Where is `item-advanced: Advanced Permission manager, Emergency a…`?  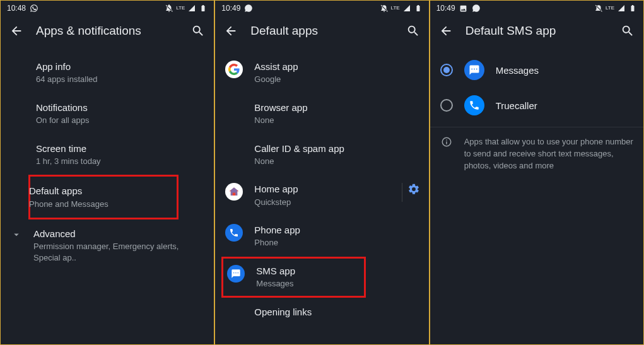 item-advanced: Advanced Permission manager, Emergency a… is located at coordinates (107, 245).